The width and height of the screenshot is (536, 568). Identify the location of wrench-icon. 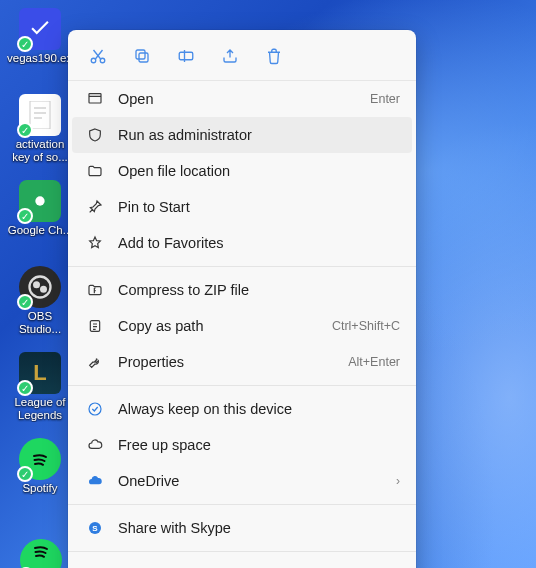
(95, 362).